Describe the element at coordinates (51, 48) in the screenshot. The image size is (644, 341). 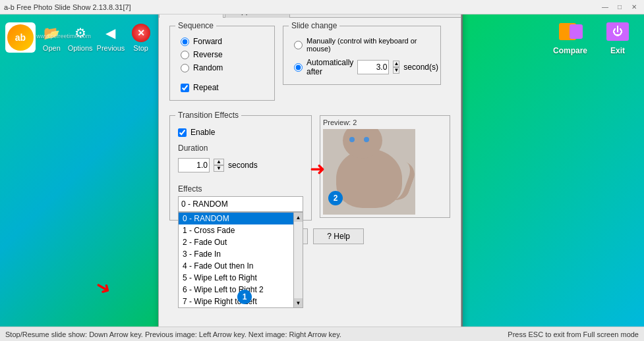
I see `open-label: Open` at that location.